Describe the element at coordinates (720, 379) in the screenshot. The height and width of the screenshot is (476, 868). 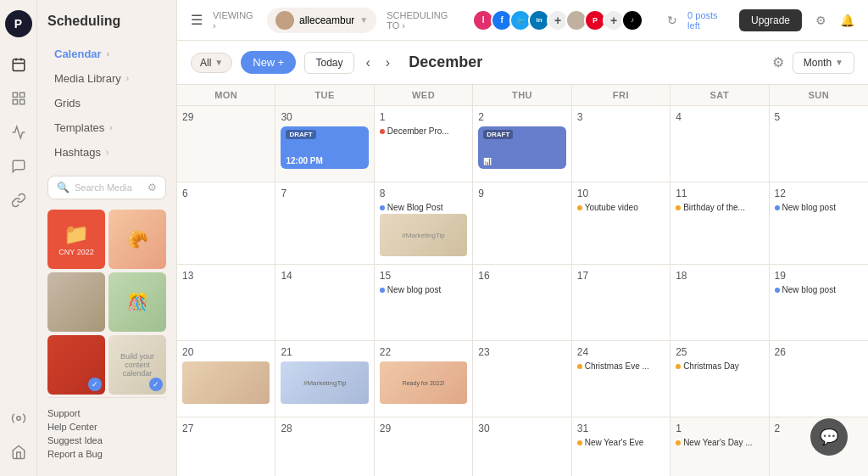
I see `cal-cell-dec25: 25 Christmas Day` at that location.